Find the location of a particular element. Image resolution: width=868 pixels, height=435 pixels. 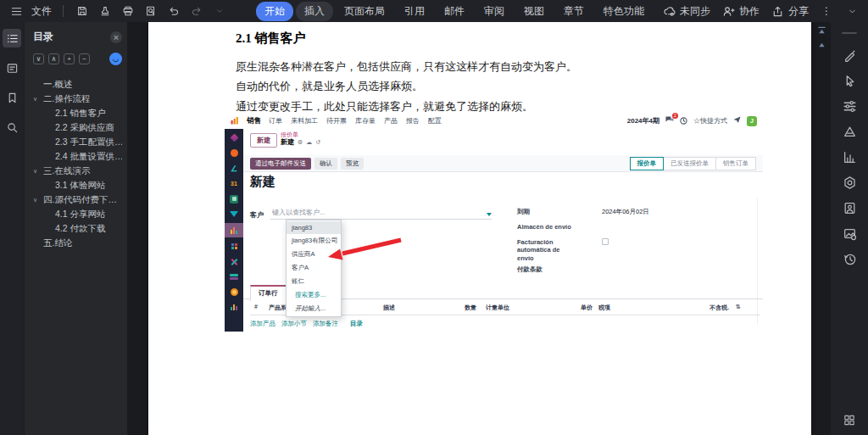

file-menu: 文件 is located at coordinates (42, 12).